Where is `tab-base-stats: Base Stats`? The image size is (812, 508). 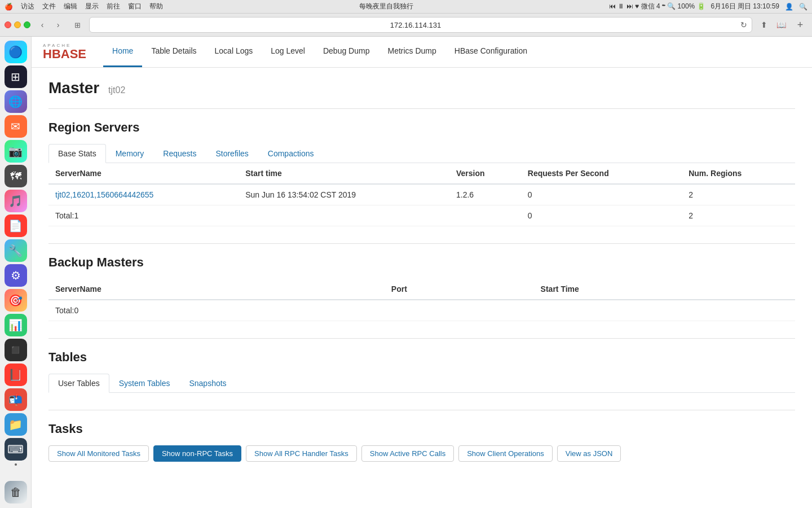
tab-base-stats: Base Stats is located at coordinates (77, 154).